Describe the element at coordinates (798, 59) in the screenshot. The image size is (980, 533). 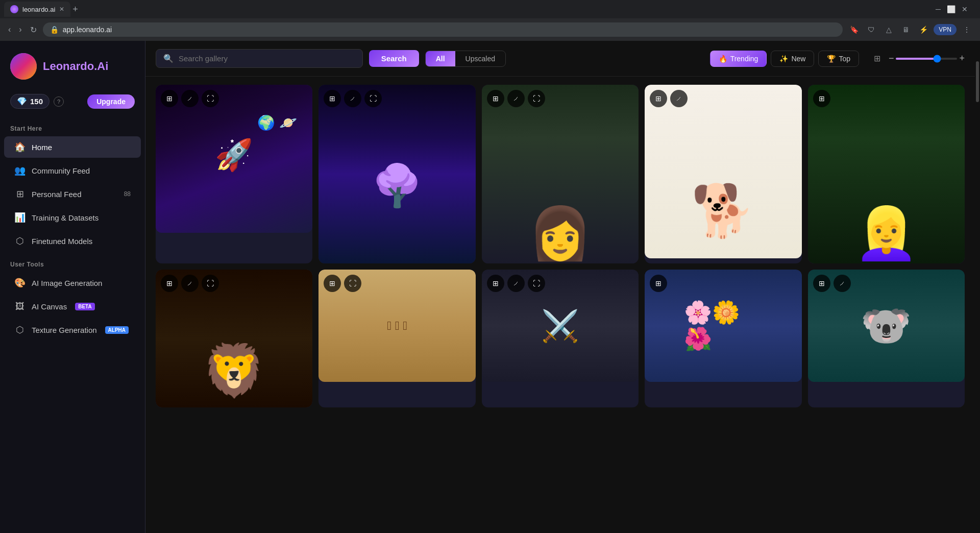
I see `sort-new-label: New` at that location.